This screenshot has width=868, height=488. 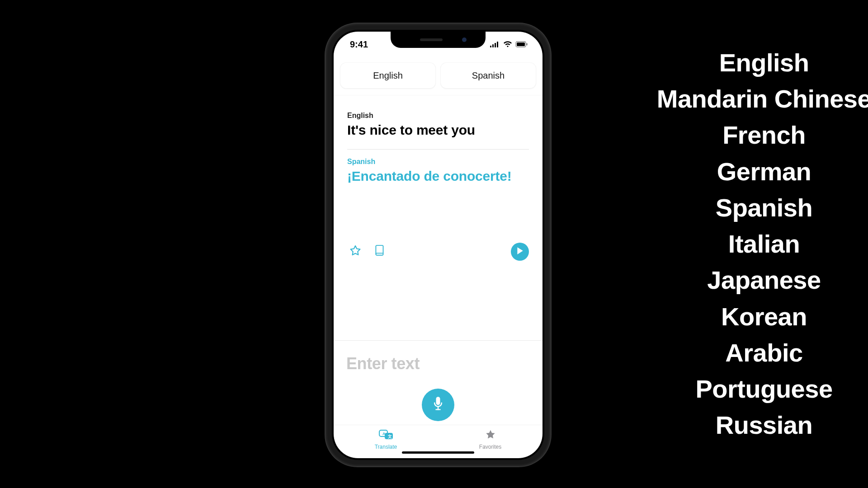 What do you see at coordinates (438, 40) in the screenshot?
I see `notch` at bounding box center [438, 40].